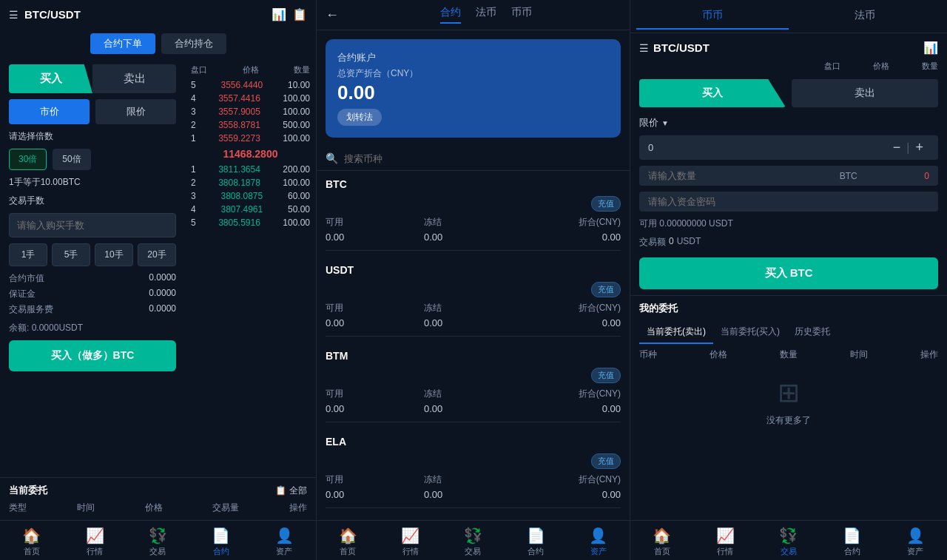  I want to click on divider-btm, so click(474, 422).